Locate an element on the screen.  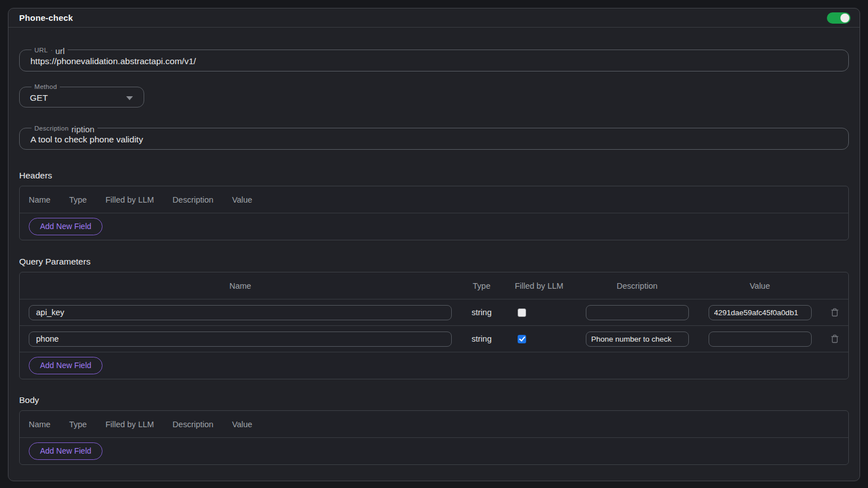
method-label-text: Method is located at coordinates (46, 87).